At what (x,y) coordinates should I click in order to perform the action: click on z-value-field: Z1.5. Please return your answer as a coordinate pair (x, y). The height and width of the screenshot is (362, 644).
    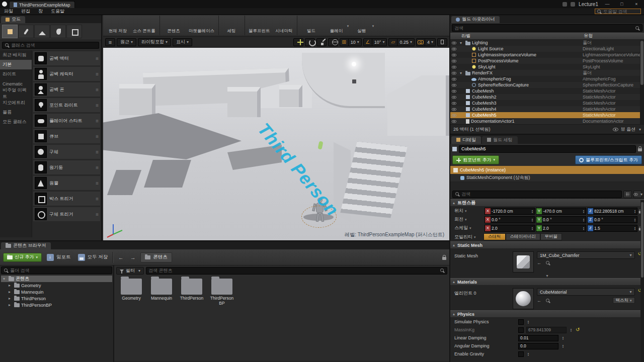
    Looking at the image, I should click on (612, 228).